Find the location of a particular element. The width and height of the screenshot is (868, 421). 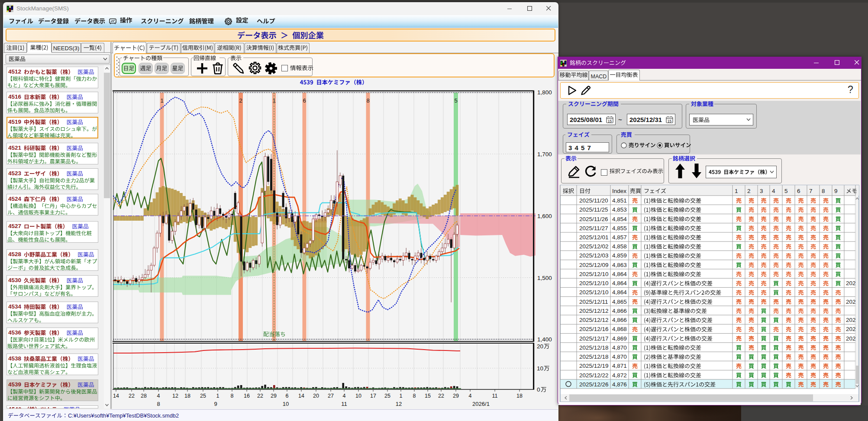

svg-text: 2025/12/19 is located at coordinates (594, 366).